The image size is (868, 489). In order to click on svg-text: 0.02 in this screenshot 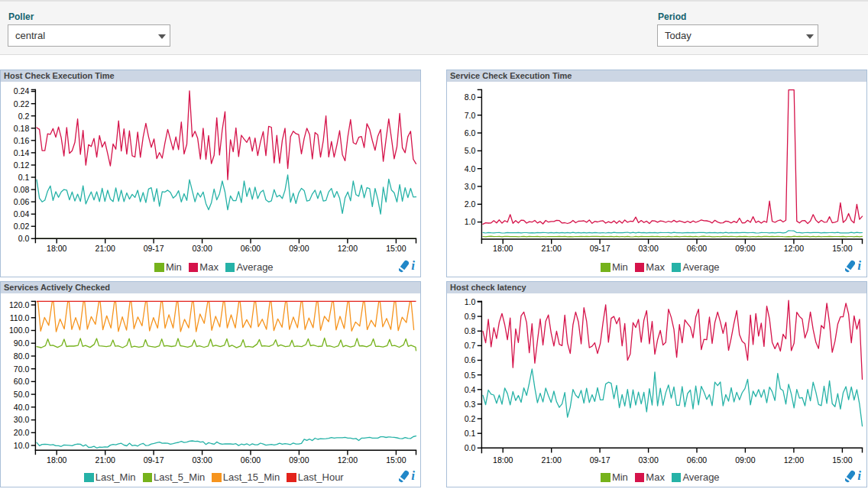, I will do `click(21, 226)`.